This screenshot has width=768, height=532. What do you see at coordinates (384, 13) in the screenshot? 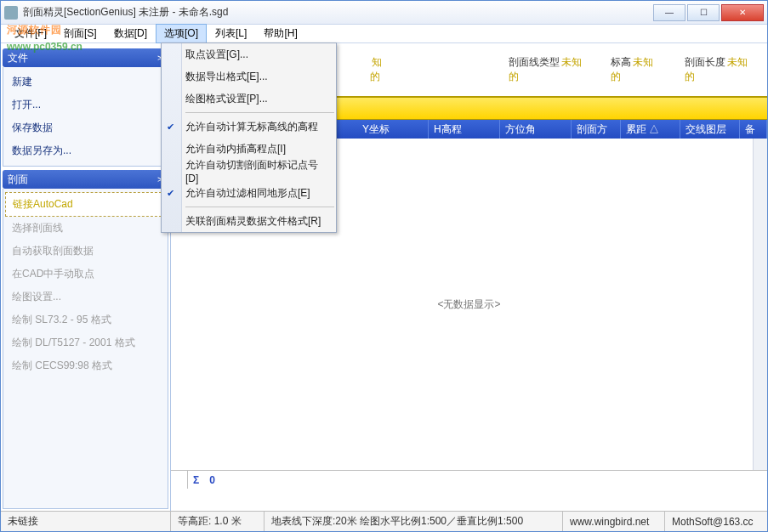
I see `titlebar: 剖面精灵[SectionGenius] 未注册 - 未命名.sgd — ☐ ✕` at bounding box center [384, 13].